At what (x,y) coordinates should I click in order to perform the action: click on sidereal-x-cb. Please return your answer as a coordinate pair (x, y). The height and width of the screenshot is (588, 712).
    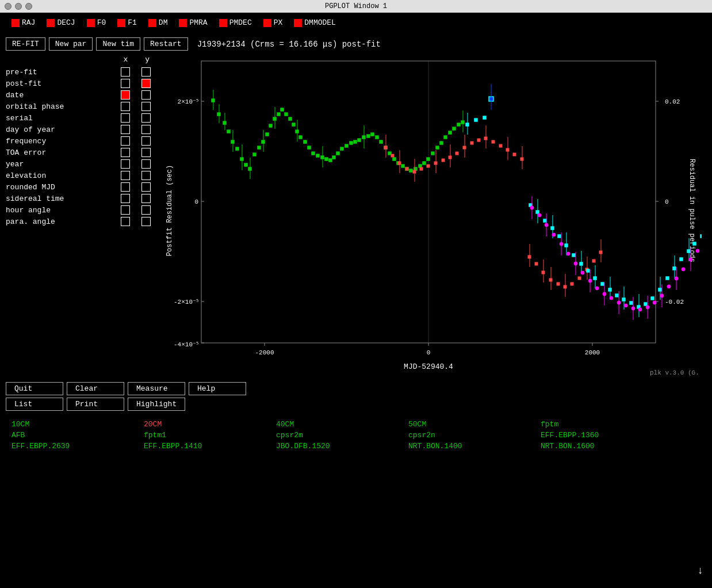
    Looking at the image, I should click on (125, 198).